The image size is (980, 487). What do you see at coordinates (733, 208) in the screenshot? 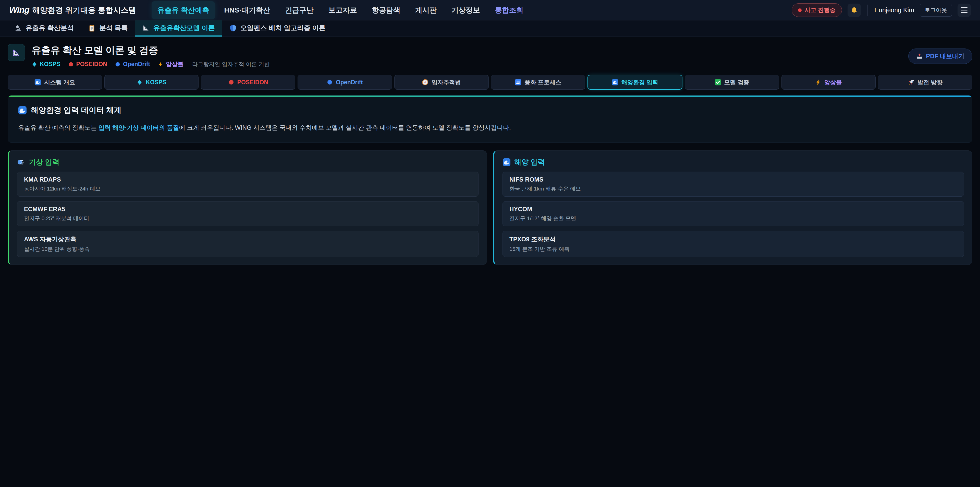
I see `ocean-input-card: 해양 입력 NIFS ROMS 한국 근해 1km 해류·수온 예보 HYCOM…` at bounding box center [733, 208].